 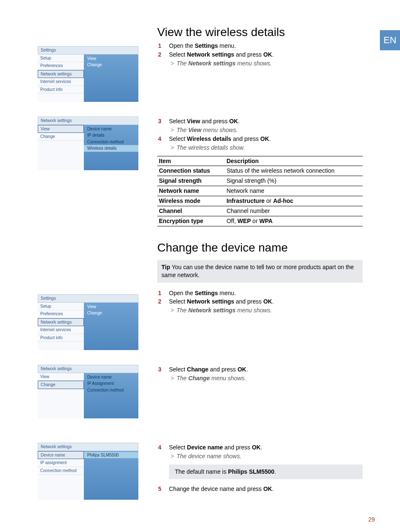 I want to click on table-header-description: Description, so click(x=294, y=161).